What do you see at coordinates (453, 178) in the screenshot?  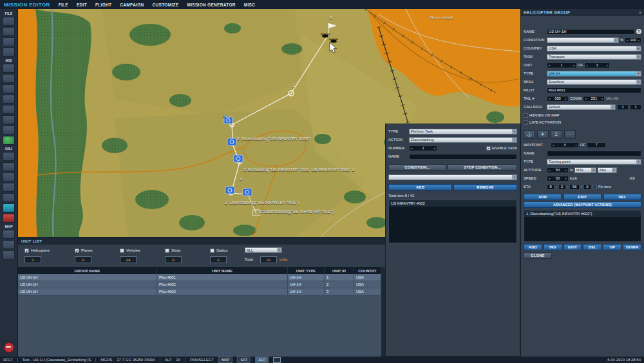 I see `task-list-dropdown` at bounding box center [453, 178].